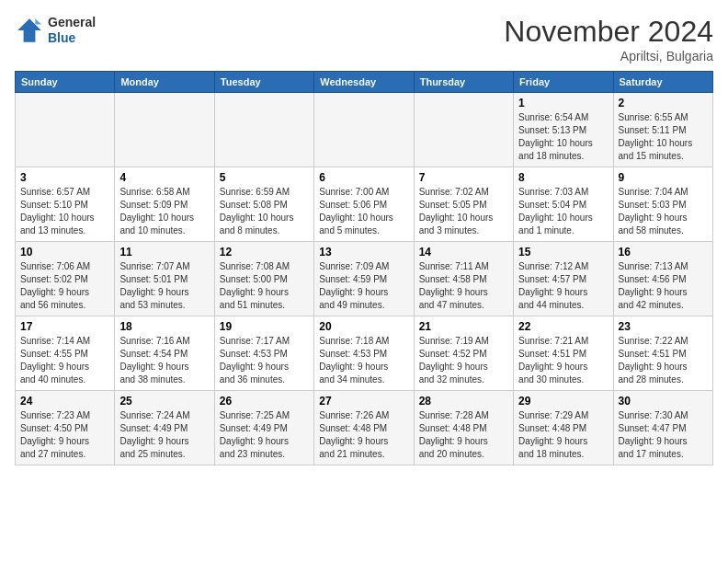 The width and height of the screenshot is (728, 563). Describe the element at coordinates (364, 204) in the screenshot. I see `calendar-week-1: 3Sunrise: 6:57 AMSunset: 5:10 PMDaylight…` at that location.